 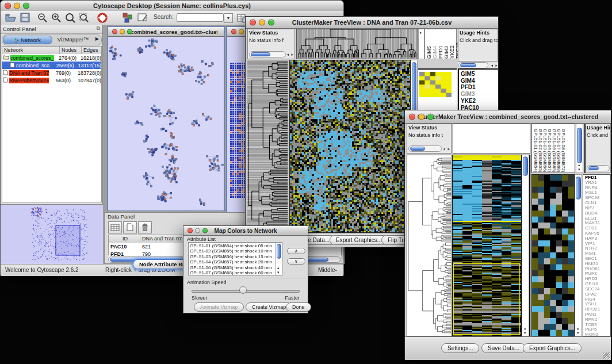 What do you see at coordinates (350, 146) in the screenshot?
I see `tv1-heatmap` at bounding box center [350, 146].